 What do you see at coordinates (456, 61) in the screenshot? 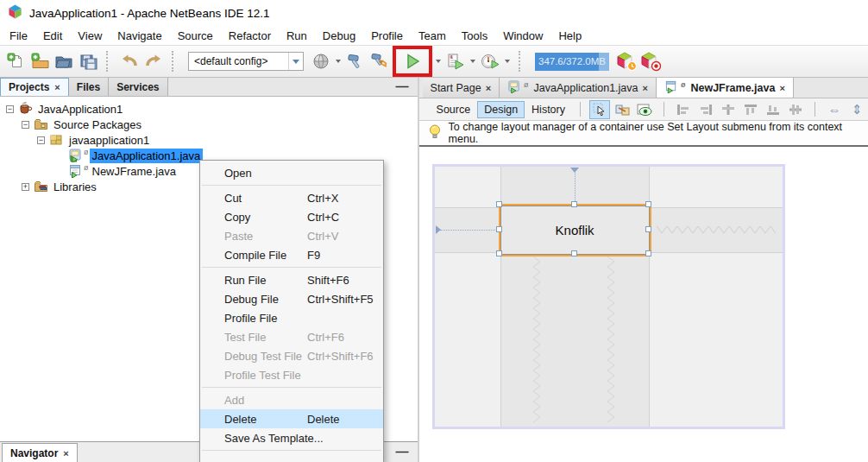
I see `debug-project-button: 1` at bounding box center [456, 61].